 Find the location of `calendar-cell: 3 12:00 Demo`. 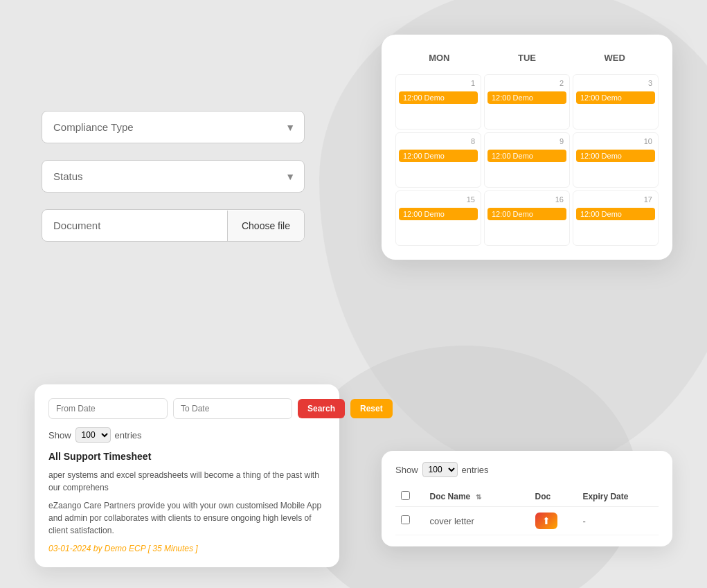

calendar-cell: 3 12:00 Demo is located at coordinates (616, 102).